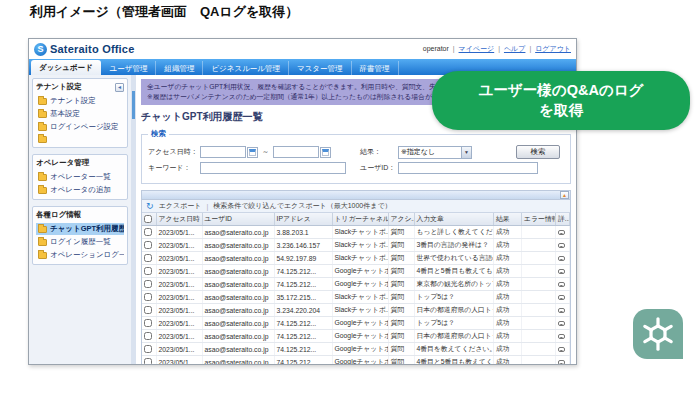 Image resolution: width=700 pixels, height=409 pixels. What do you see at coordinates (435, 152) in the screenshot?
I see `result-select: ※指定なし ▼` at bounding box center [435, 152].